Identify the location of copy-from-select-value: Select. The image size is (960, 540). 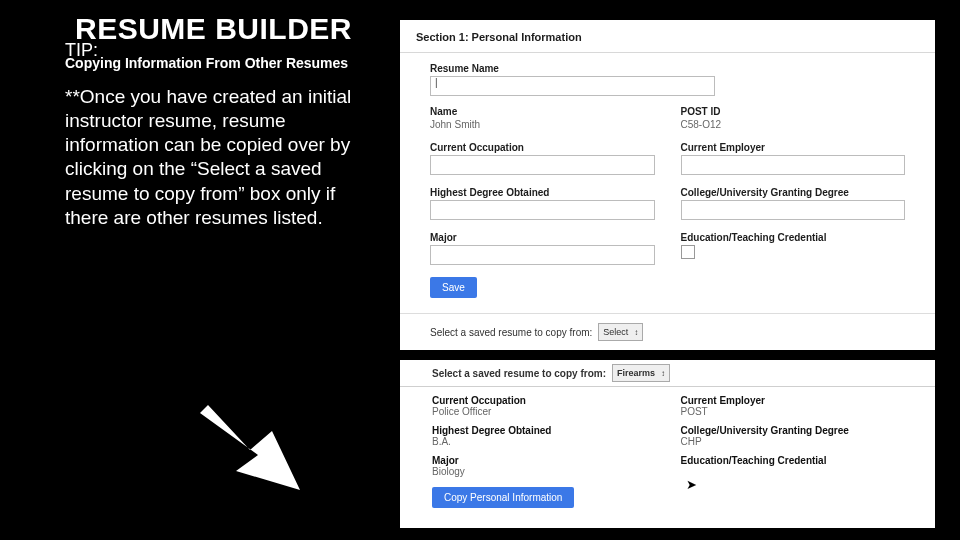
(616, 332).